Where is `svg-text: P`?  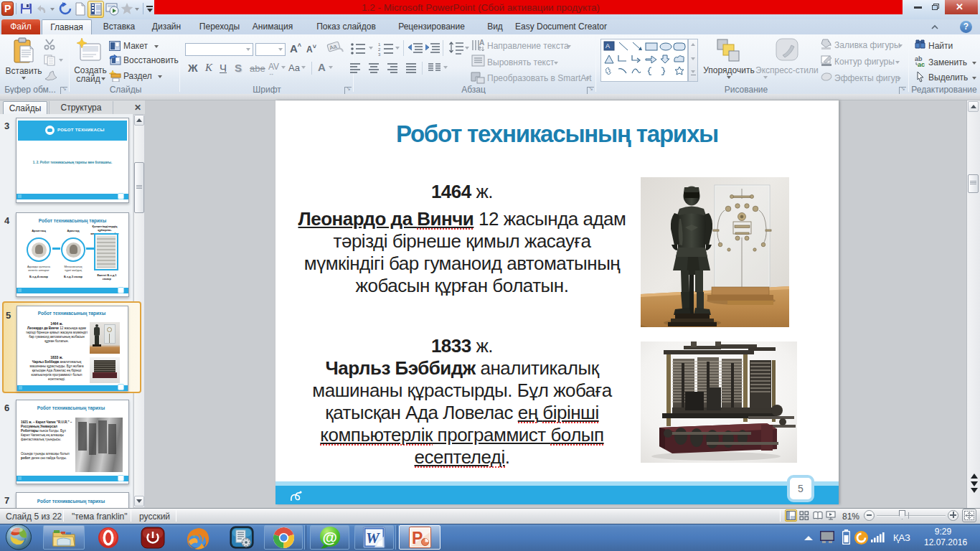
svg-text: P is located at coordinates (418, 538).